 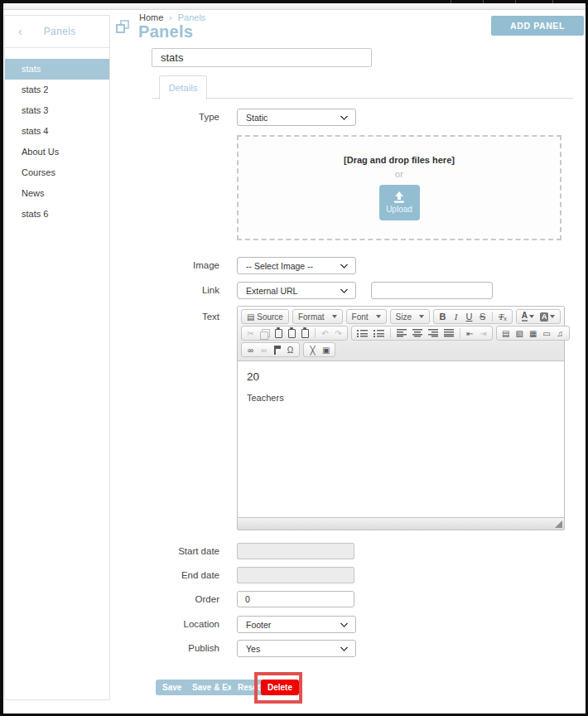 I want to click on font-combo: Font, so click(x=366, y=317).